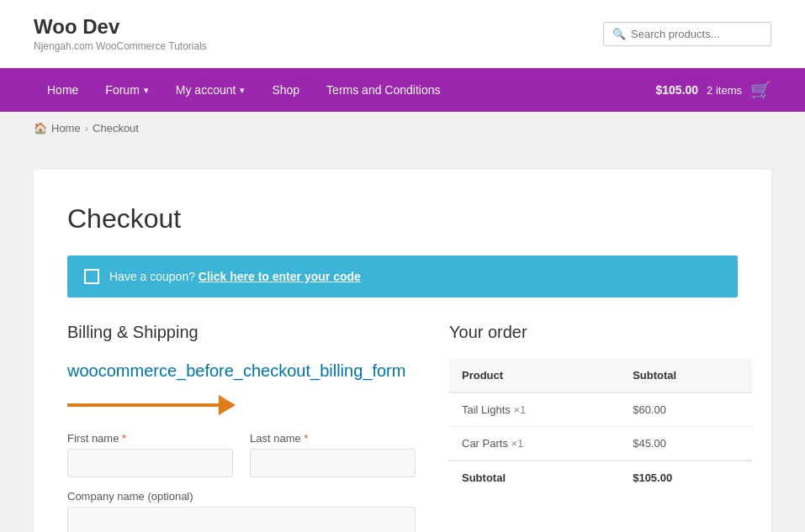  Describe the element at coordinates (601, 444) in the screenshot. I see `table-row: Car Parts ×1 $45.00` at that location.